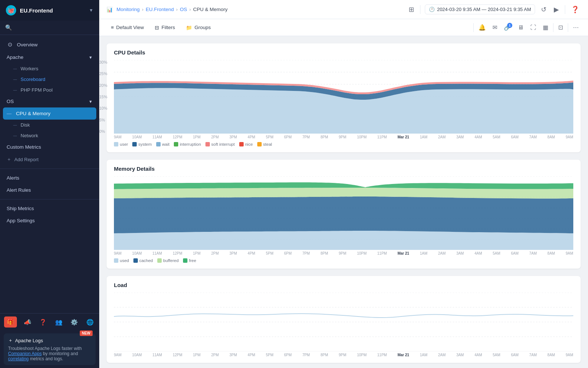 This screenshot has height=368, width=588. Describe the element at coordinates (344, 322) in the screenshot. I see `load-chart-svg` at that location.